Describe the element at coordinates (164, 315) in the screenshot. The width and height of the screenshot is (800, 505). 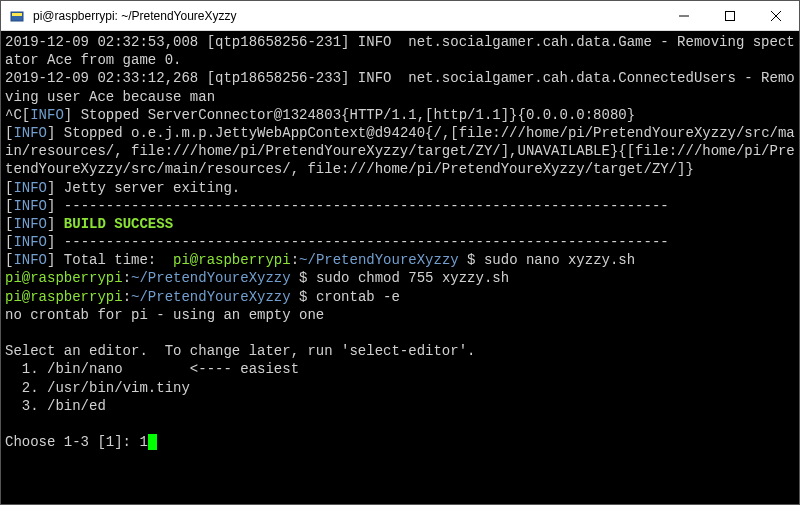
I see `no-crontab: no crontab for pi - using an empty one` at that location.